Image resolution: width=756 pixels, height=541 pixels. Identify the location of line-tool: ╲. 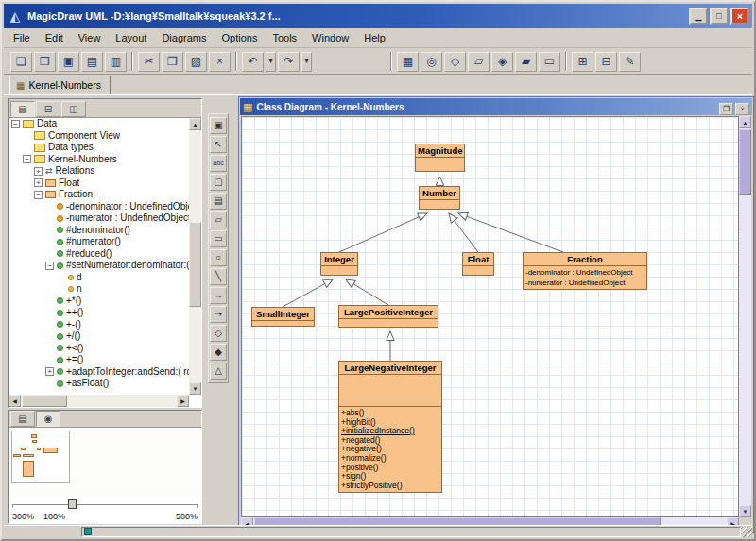
(218, 277).